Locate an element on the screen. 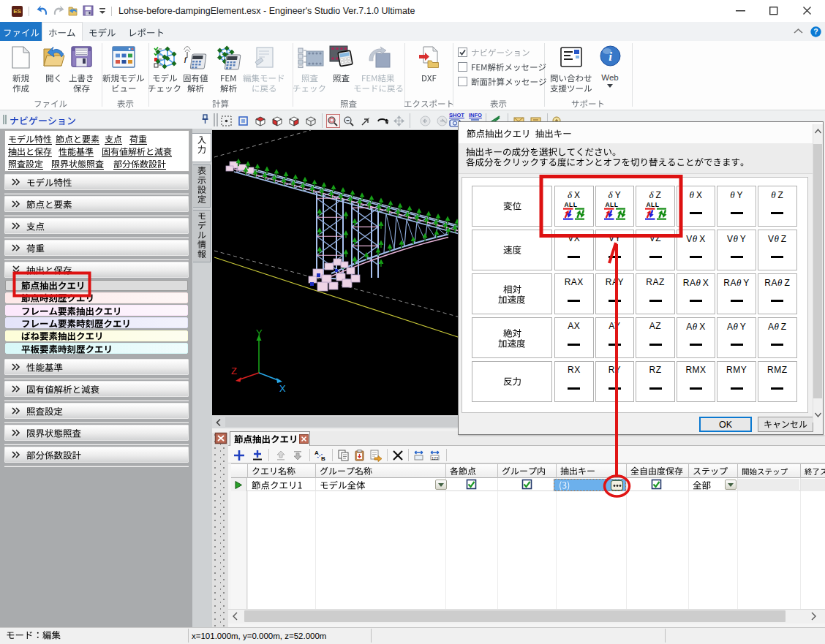  svg-text: Z is located at coordinates (234, 371).